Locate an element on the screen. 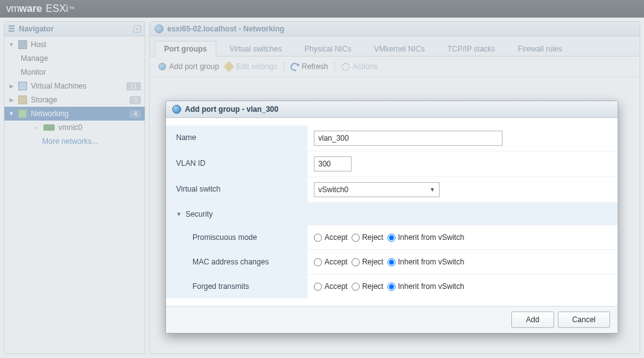  dialog-footer: Add Cancel is located at coordinates (392, 319).